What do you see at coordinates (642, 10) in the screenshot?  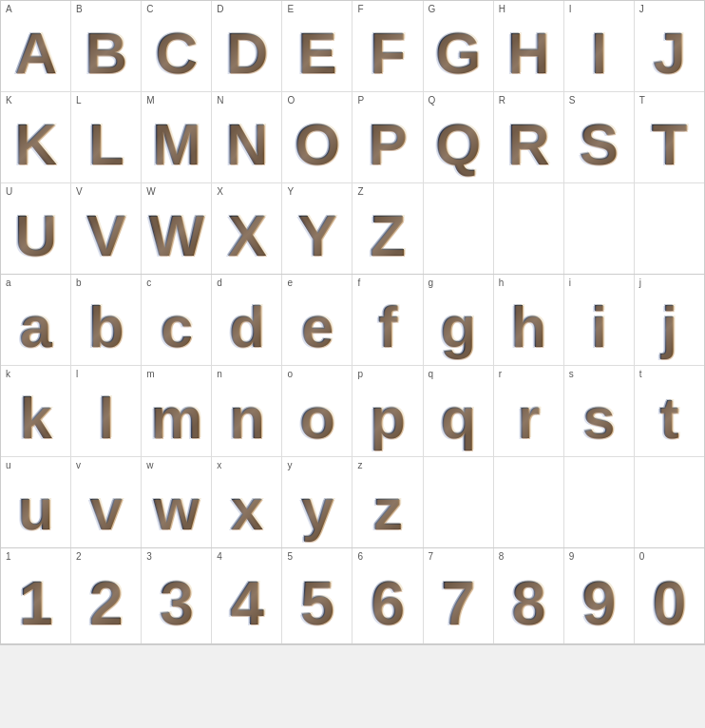 I see `cell-label: J` at bounding box center [642, 10].